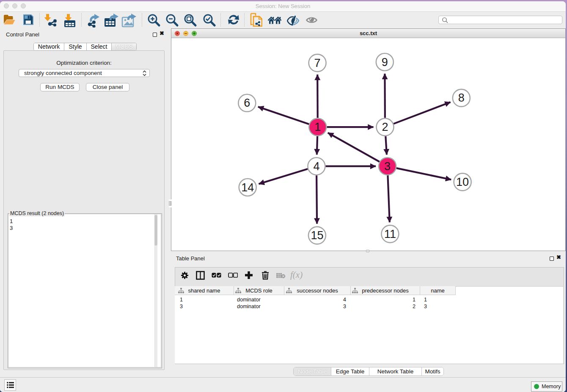 The image size is (567, 392). Describe the element at coordinates (317, 63) in the screenshot. I see `svg-text: 7` at that location.